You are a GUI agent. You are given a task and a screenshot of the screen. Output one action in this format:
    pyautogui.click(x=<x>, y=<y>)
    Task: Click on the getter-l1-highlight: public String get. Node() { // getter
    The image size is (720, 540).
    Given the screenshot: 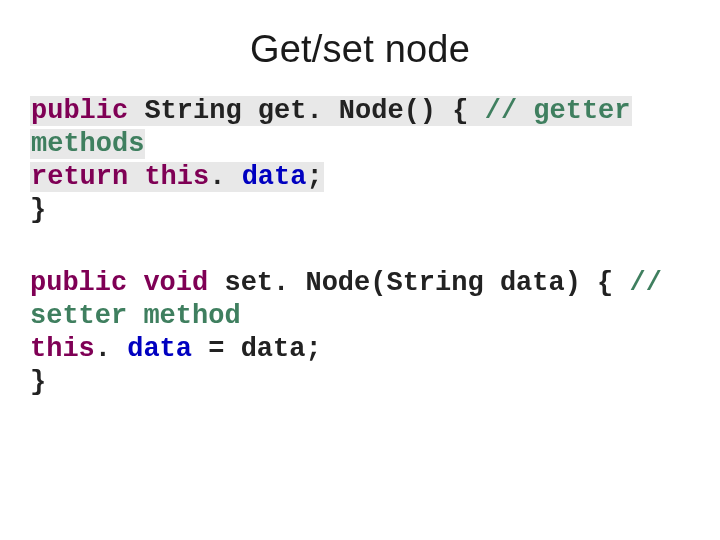 What is the action you would take?
    pyautogui.click(x=331, y=111)
    